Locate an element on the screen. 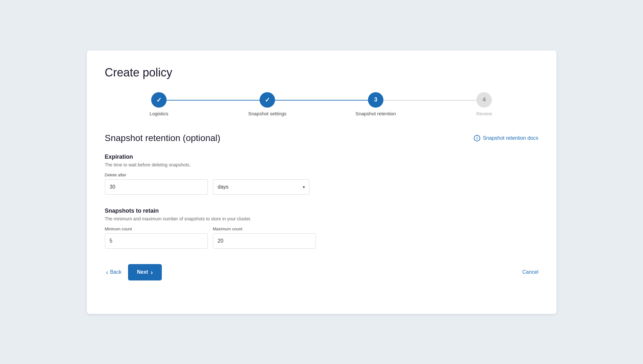  section-title: Snapshot retention (optional) is located at coordinates (163, 138).